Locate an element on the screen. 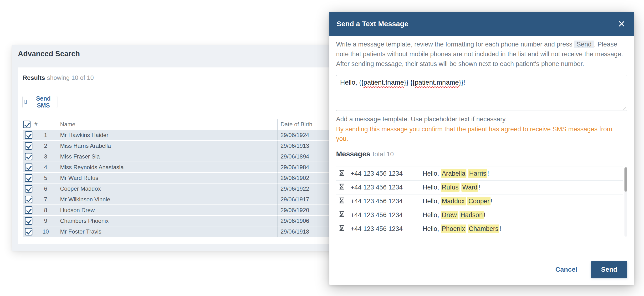 The image size is (644, 296). intro-text-1: Write a message template, review the for… is located at coordinates (454, 44).